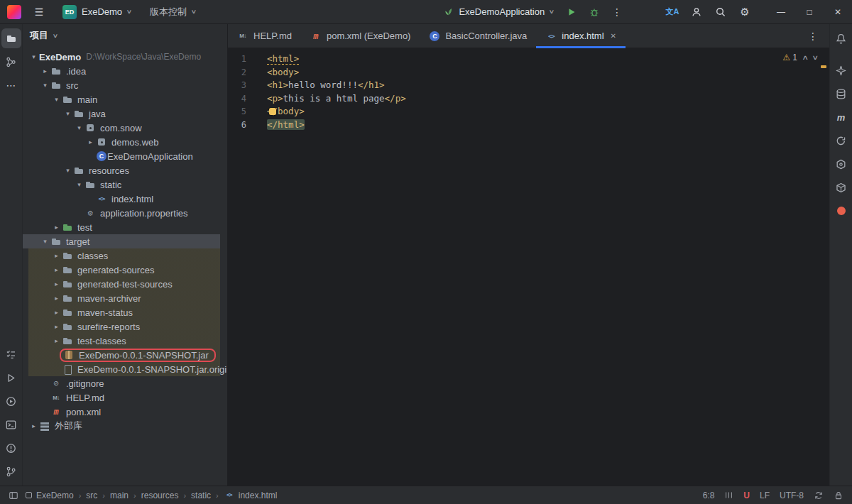  Describe the element at coordinates (121, 170) in the screenshot. I see `tree-item-resources: ▾resources` at that location.